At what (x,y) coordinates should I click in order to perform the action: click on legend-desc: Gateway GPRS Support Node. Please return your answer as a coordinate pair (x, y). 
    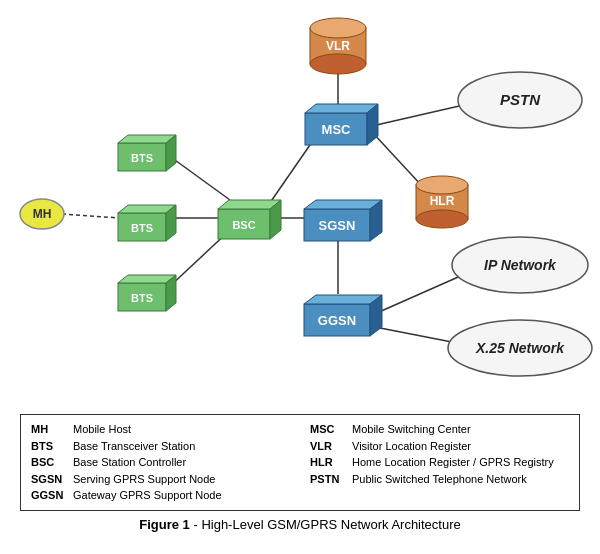
    Looking at the image, I should click on (148, 496).